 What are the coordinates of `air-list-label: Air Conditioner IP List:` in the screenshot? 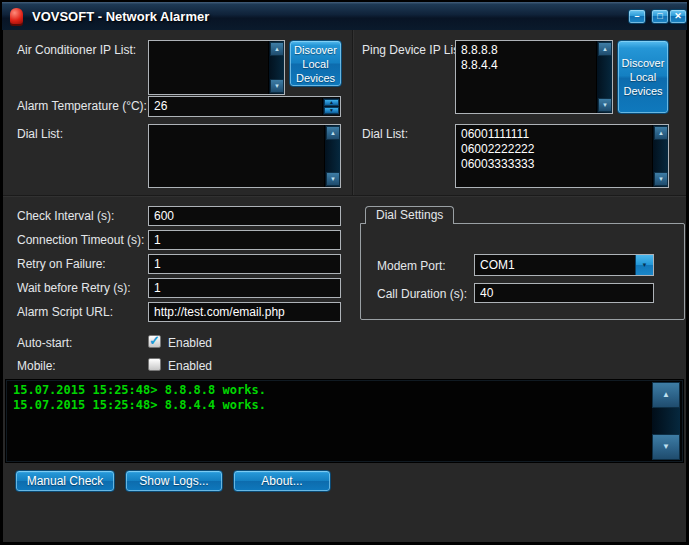 It's located at (76, 50).